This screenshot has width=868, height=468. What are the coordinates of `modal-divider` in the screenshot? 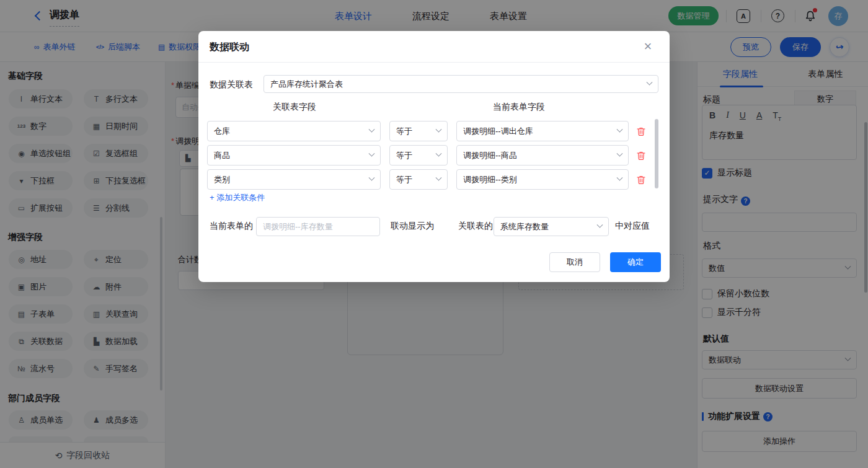 It's located at (434, 62).